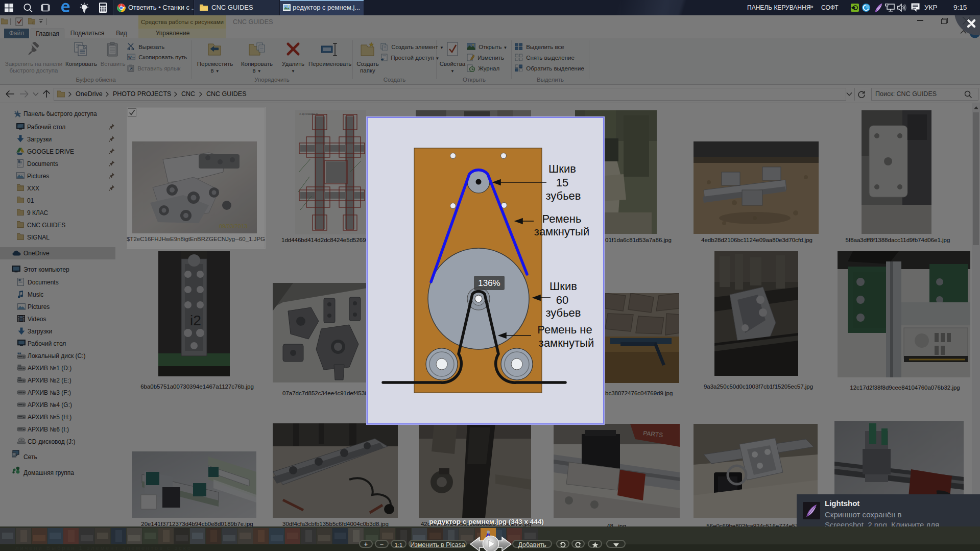 This screenshot has height=551, width=980. I want to click on svg-text: Ремень не, so click(565, 330).